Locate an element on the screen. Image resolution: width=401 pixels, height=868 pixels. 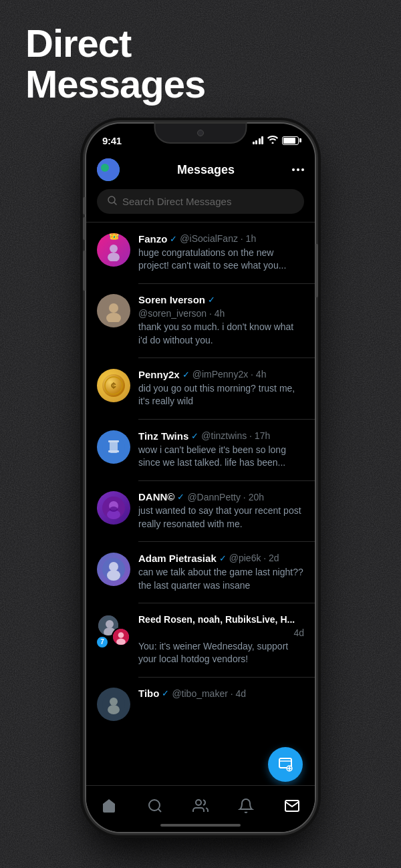
header-title: Messages is located at coordinates (206, 170).